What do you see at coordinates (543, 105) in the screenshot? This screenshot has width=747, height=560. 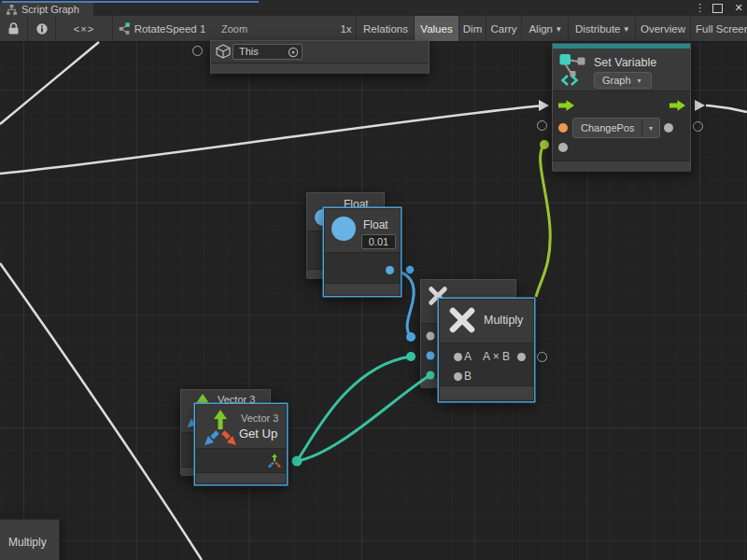 I see `flow-port-triangle-in` at bounding box center [543, 105].